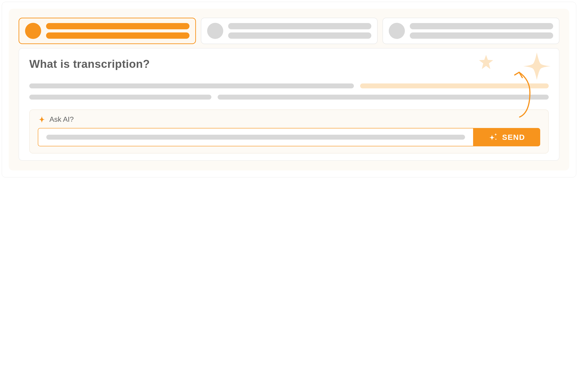 Image resolution: width=578 pixels, height=392 pixels. I want to click on star-small-icon, so click(486, 62).